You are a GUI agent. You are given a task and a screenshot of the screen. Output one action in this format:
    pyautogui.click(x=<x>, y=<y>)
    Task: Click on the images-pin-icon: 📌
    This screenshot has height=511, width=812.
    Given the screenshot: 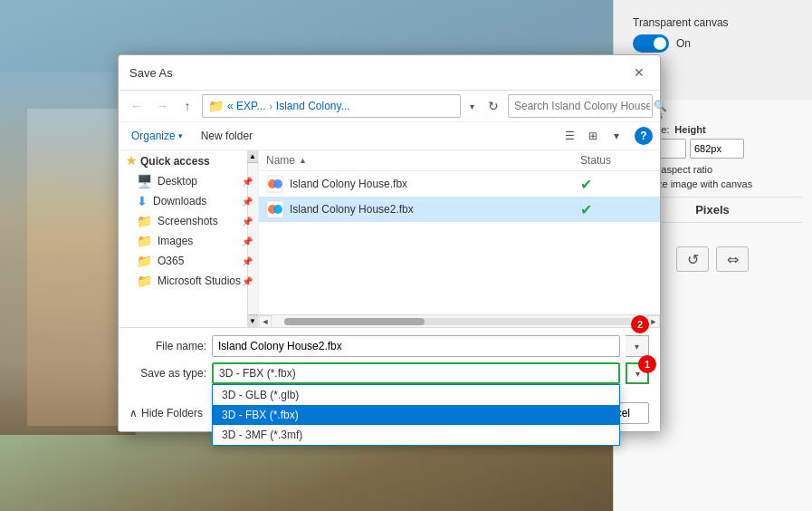 What is the action you would take?
    pyautogui.click(x=247, y=241)
    